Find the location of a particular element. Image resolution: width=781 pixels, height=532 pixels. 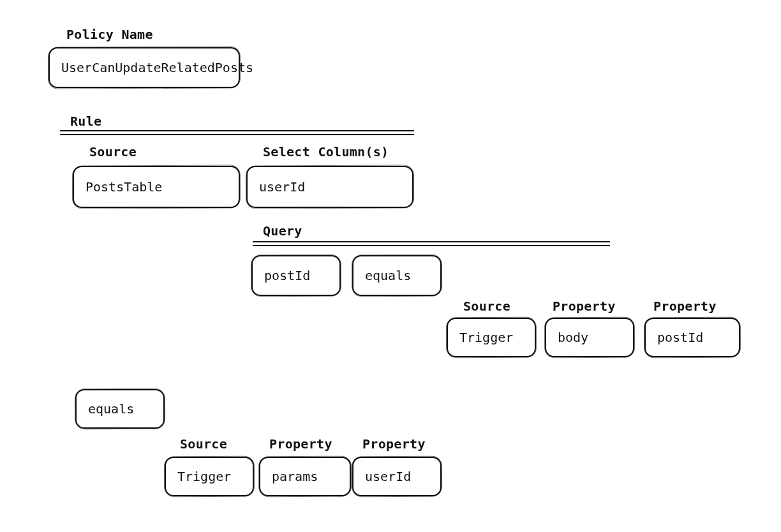

source-label: Source is located at coordinates (113, 152).